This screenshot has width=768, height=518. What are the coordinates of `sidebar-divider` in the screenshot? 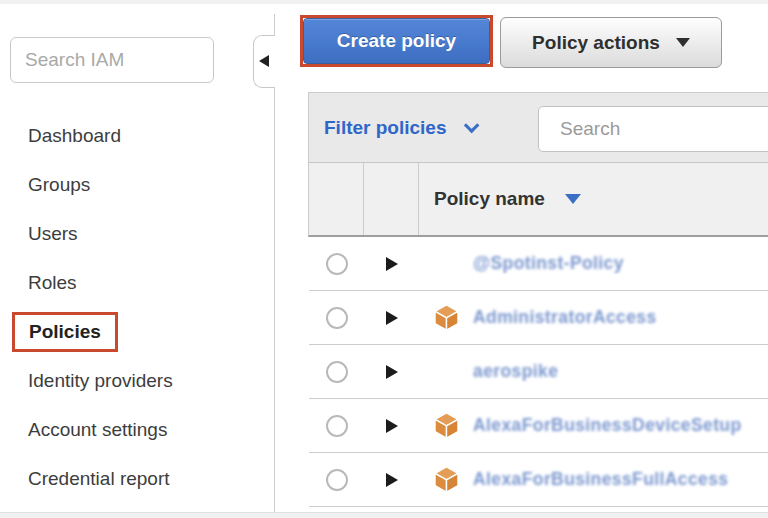 It's located at (274, 263).